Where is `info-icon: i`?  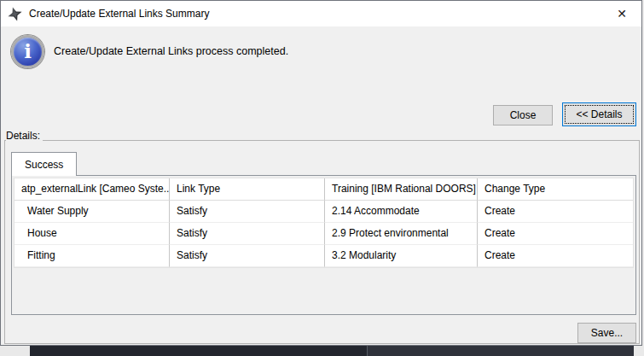 info-icon: i is located at coordinates (27, 51).